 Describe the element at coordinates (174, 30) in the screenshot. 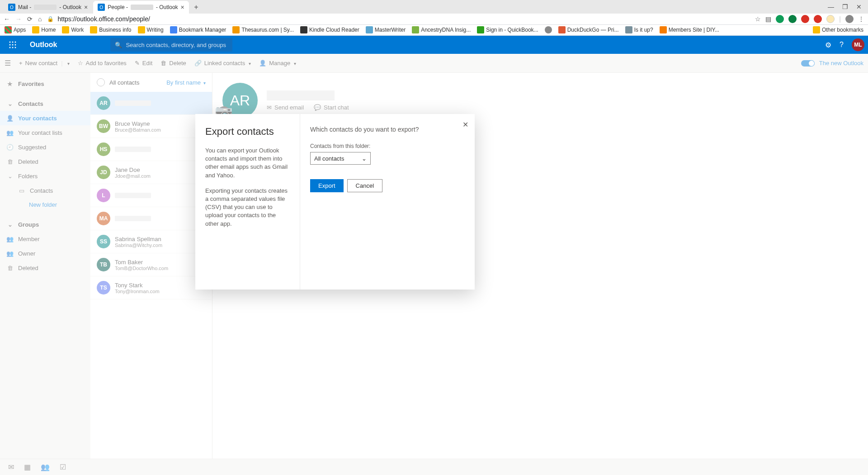

I see `star-icon` at that location.